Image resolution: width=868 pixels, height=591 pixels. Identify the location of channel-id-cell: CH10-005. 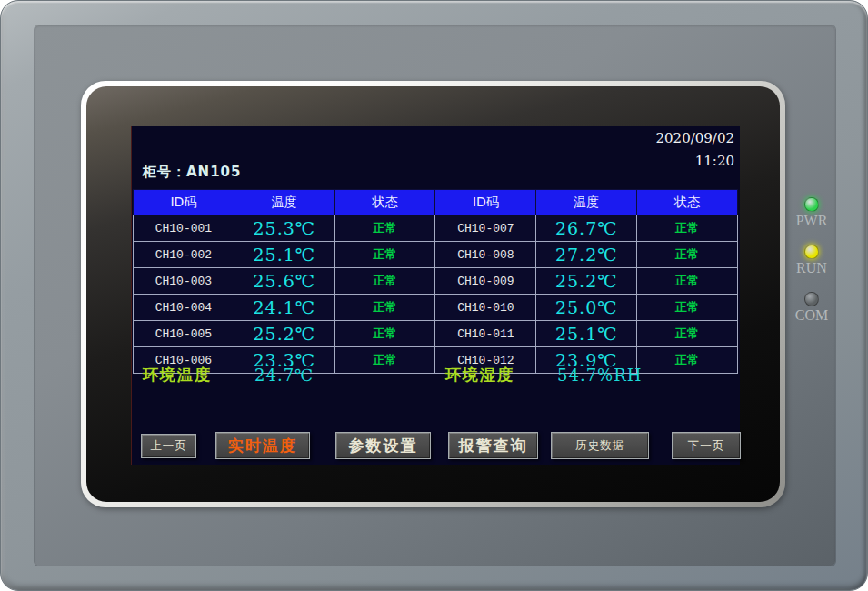
(184, 335).